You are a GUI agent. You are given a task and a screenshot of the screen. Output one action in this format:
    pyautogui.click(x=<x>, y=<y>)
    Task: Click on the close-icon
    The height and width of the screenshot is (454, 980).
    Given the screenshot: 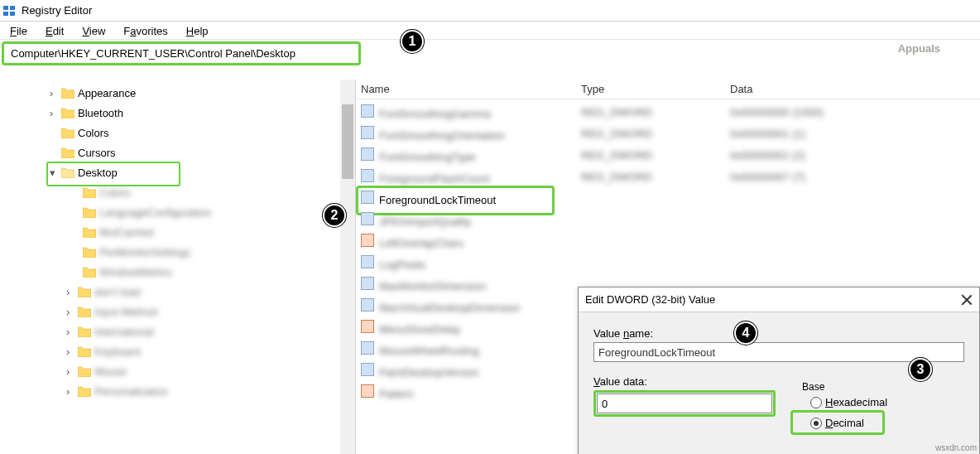 What is the action you would take?
    pyautogui.click(x=967, y=300)
    